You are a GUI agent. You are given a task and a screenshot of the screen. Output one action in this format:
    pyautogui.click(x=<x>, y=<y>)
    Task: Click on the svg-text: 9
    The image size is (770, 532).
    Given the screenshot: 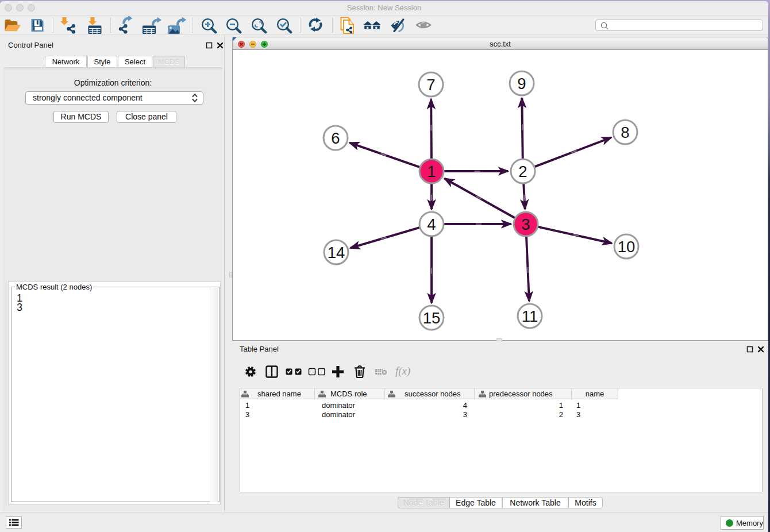 What is the action you would take?
    pyautogui.click(x=522, y=84)
    